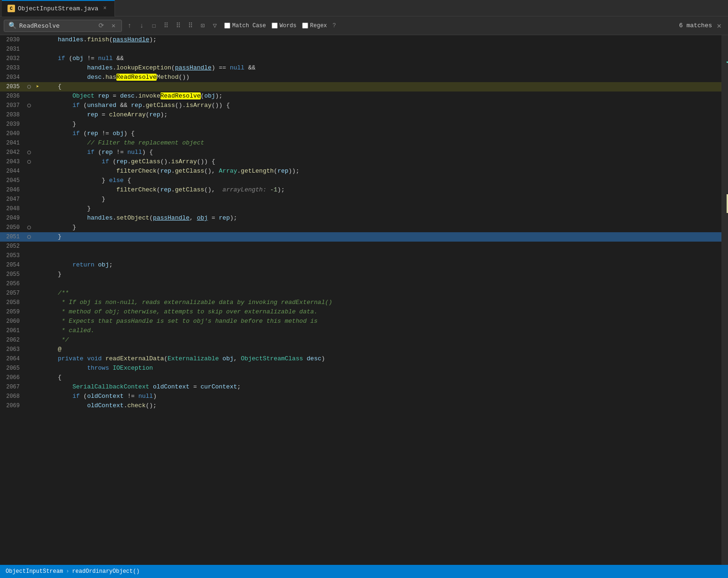 This screenshot has width=728, height=578. What do you see at coordinates (361, 59) in the screenshot?
I see `table-row: 2032 if (obj != null &&` at bounding box center [361, 59].